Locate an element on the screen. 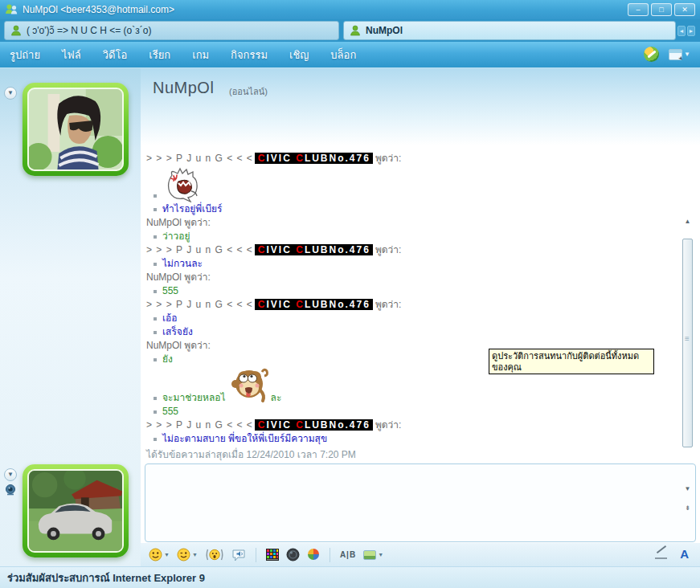 Image resolution: width=700 pixels, height=588 pixels. menubar-item-6: เชิญ is located at coordinates (299, 55).